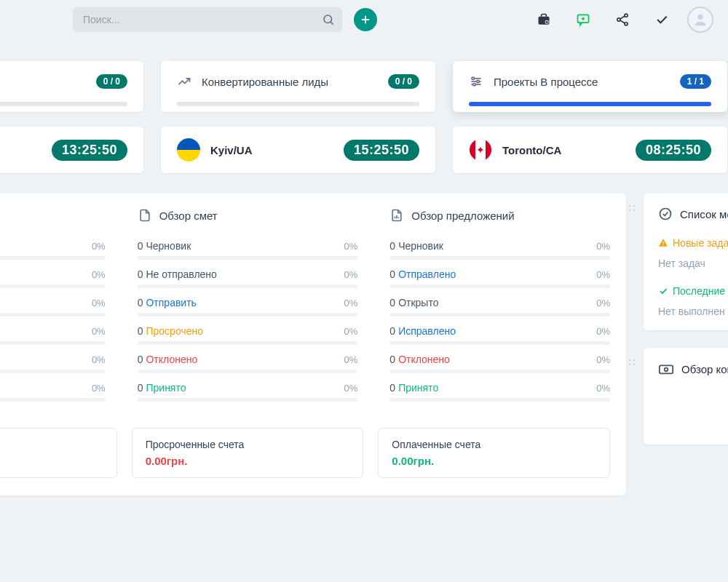 The width and height of the screenshot is (728, 582). What do you see at coordinates (480, 150) in the screenshot?
I see `flag-ca-icon: ✦` at bounding box center [480, 150].